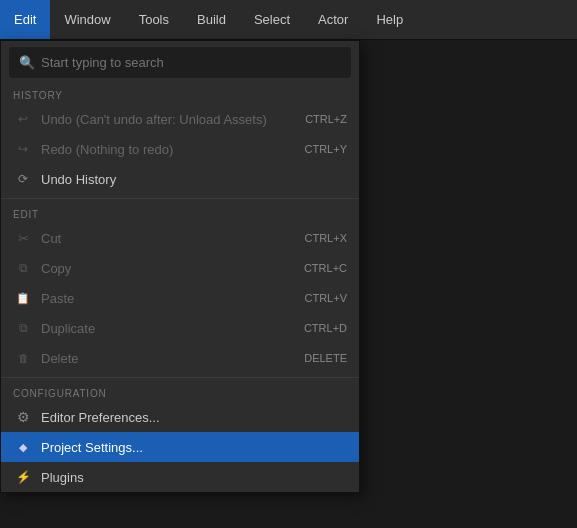 The width and height of the screenshot is (577, 528). I want to click on menu-item-editor-preferences: Editor Preferences..., so click(180, 417).